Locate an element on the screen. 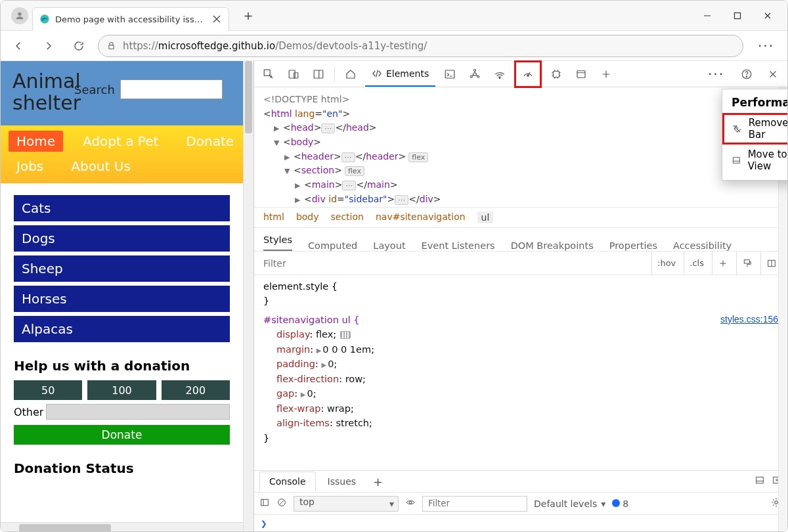  amount-200: 200 is located at coordinates (196, 390).